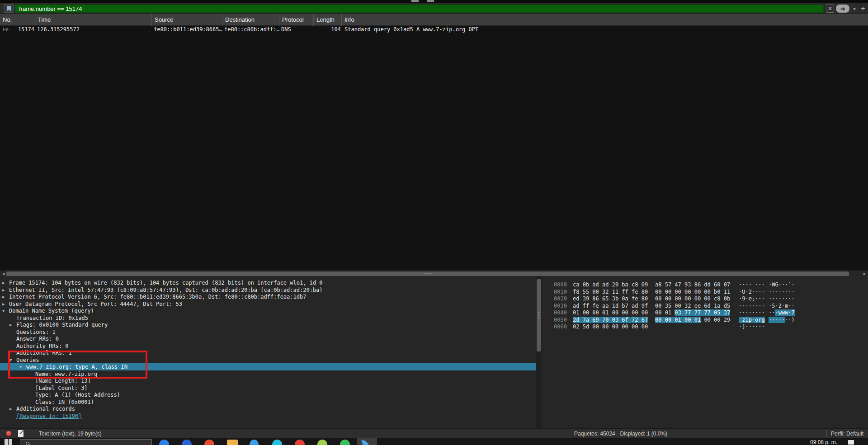 This screenshot has width=868, height=445. I want to click on expert-info-icon, so click(9, 434).